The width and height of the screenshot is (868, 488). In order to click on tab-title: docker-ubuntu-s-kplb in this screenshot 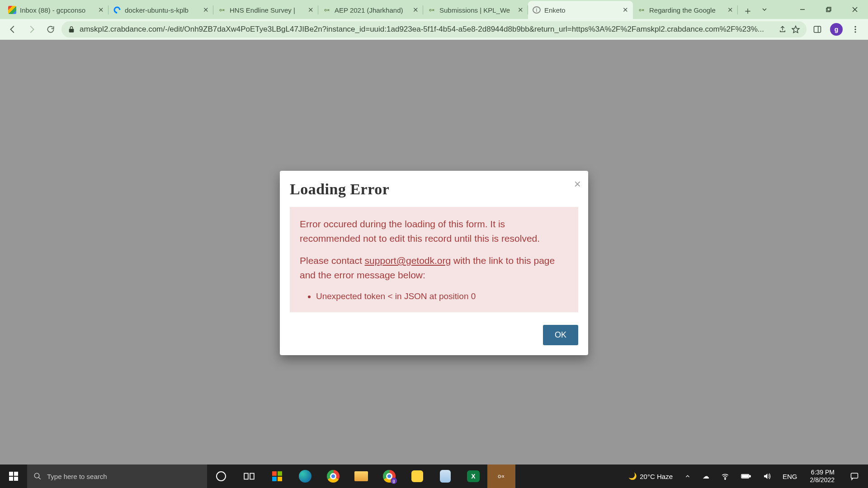, I will do `click(162, 10)`.